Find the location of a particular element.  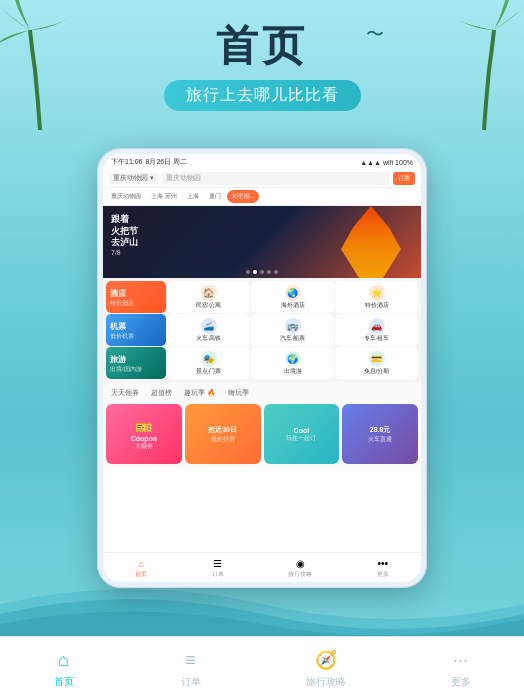

more-icon: ••• is located at coordinates (383, 564).